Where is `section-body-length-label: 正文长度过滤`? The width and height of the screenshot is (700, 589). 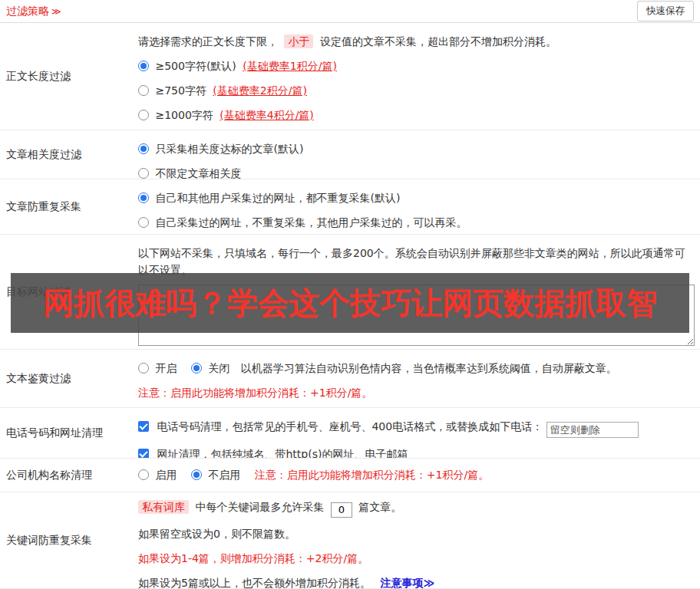
section-body-length-label: 正文长度过滤 is located at coordinates (69, 77).